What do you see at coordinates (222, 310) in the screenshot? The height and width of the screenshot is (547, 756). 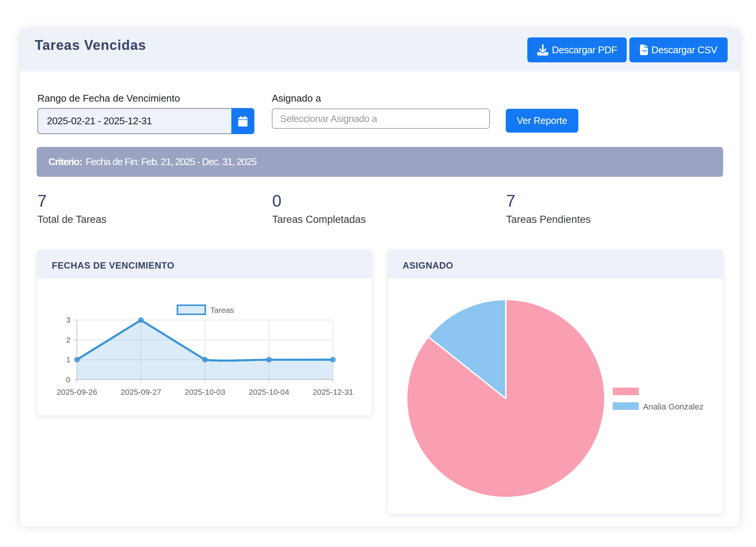 I see `svg-text: Tareas` at bounding box center [222, 310].